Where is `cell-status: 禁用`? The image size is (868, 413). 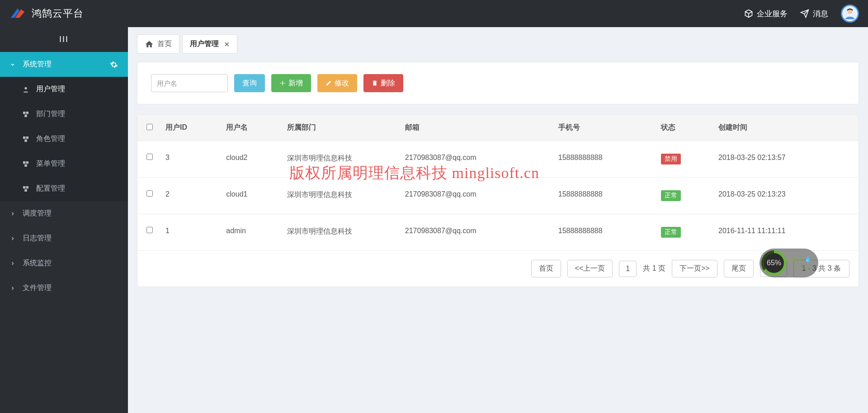
cell-status: 禁用 is located at coordinates (684, 159).